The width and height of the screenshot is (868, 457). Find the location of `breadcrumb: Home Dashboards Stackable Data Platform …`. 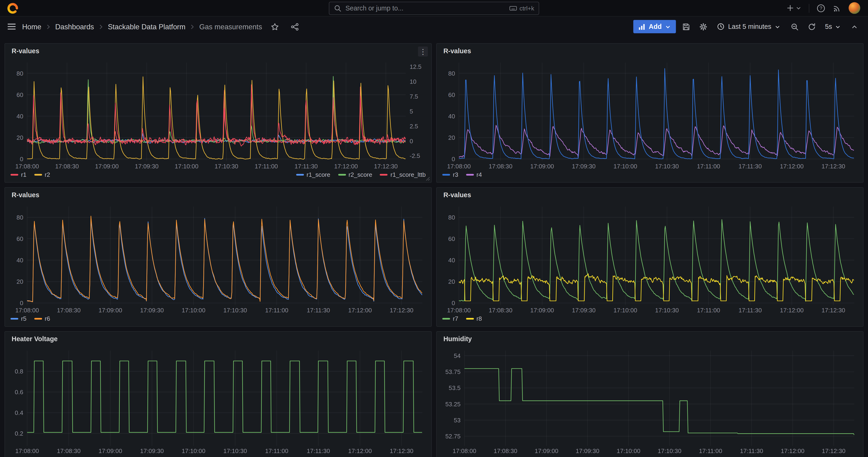

breadcrumb: Home Dashboards Stackable Data Platform … is located at coordinates (142, 26).